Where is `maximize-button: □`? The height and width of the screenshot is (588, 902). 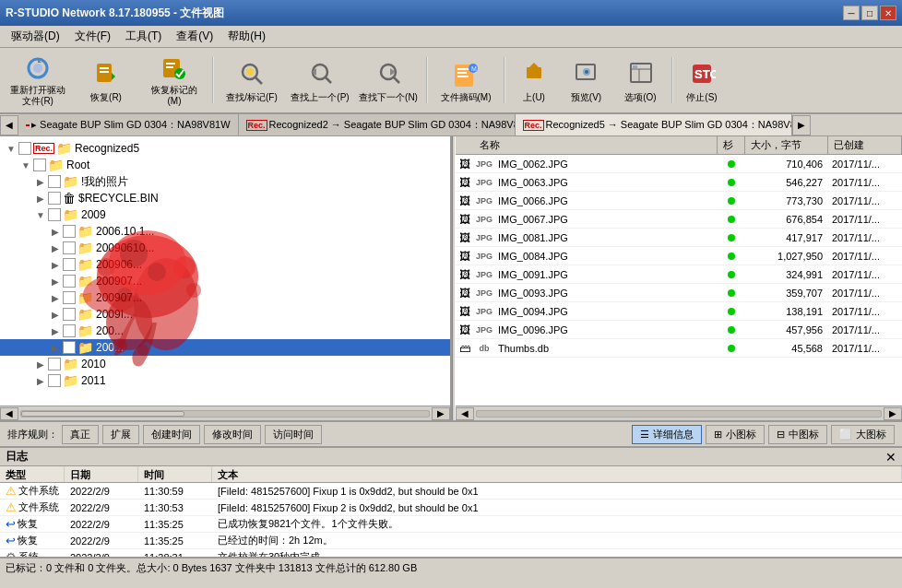
maximize-button: □ is located at coordinates (870, 13).